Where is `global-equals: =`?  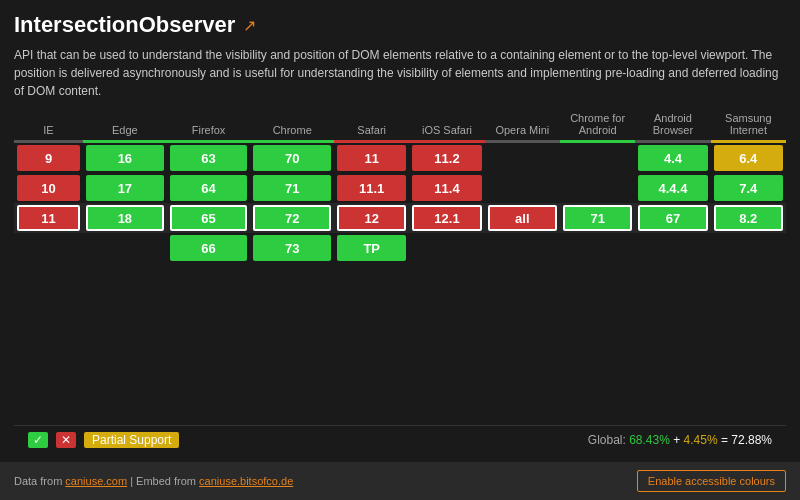 global-equals: = is located at coordinates (726, 440).